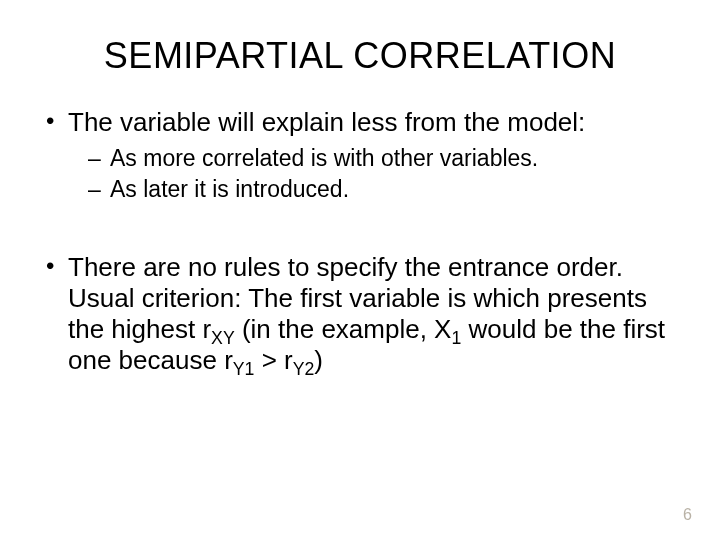 The height and width of the screenshot is (540, 720). Describe the element at coordinates (273, 360) in the screenshot. I see `bullet-2-mid3: > r` at that location.